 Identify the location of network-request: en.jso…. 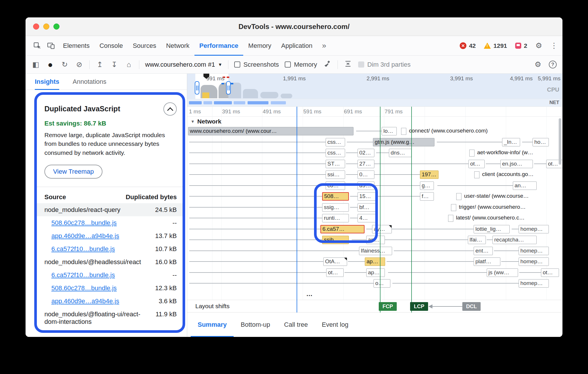
(517, 164).